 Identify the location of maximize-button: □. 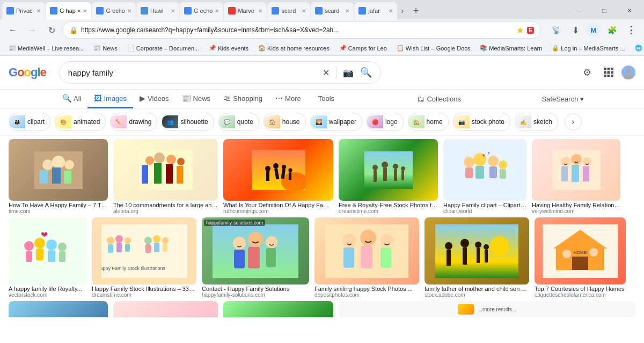
(604, 11).